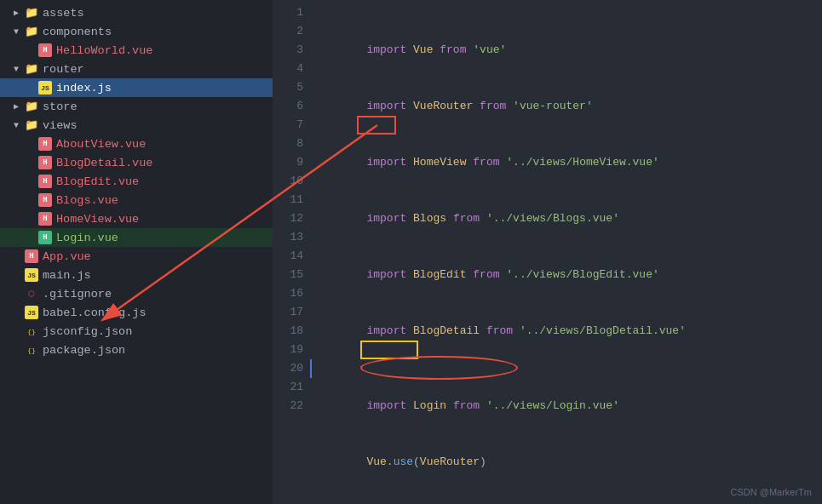  What do you see at coordinates (77, 32) in the screenshot?
I see `sidebar-item-label: components` at bounding box center [77, 32].